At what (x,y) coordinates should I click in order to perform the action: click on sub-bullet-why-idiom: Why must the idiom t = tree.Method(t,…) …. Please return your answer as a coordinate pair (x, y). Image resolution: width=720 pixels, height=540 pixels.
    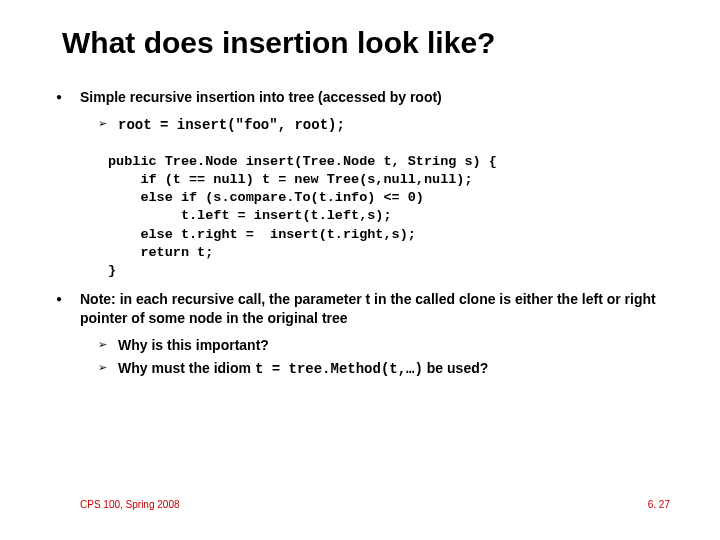
    Looking at the image, I should click on (363, 369).